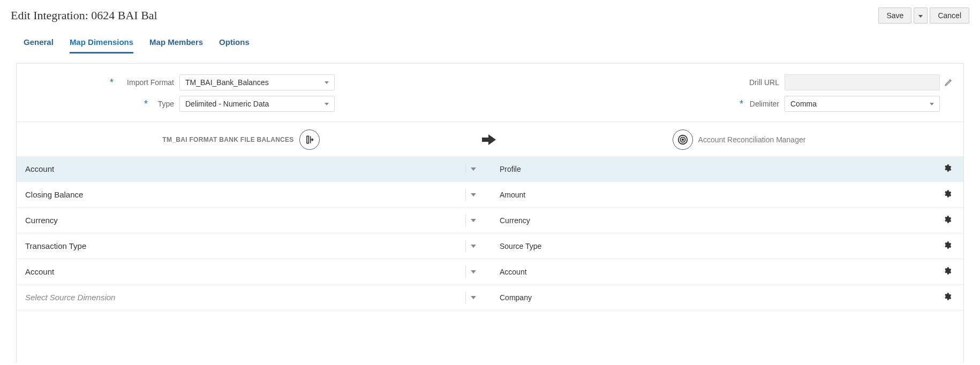 This screenshot has height=365, width=980. I want to click on flow-source-label: TM_BAI FORMAT BANK FILE BALANCES, so click(228, 140).